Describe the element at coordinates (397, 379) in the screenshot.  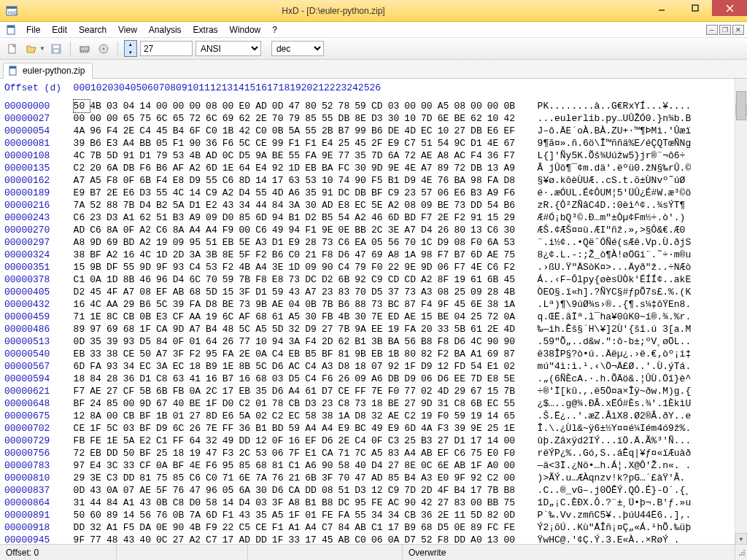
I see `hex-byte: DB` at that location.